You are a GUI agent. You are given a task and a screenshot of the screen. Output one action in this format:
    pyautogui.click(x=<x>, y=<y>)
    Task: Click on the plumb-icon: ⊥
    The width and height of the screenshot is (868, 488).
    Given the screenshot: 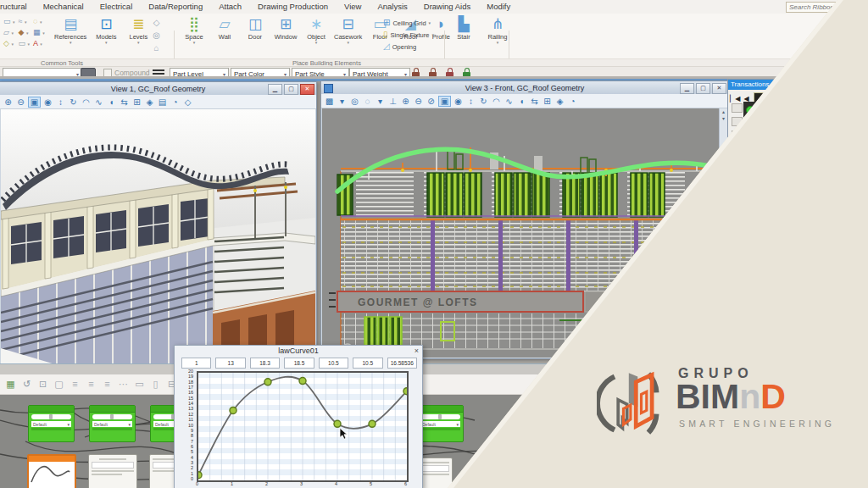 What is the action you would take?
    pyautogui.click(x=393, y=102)
    